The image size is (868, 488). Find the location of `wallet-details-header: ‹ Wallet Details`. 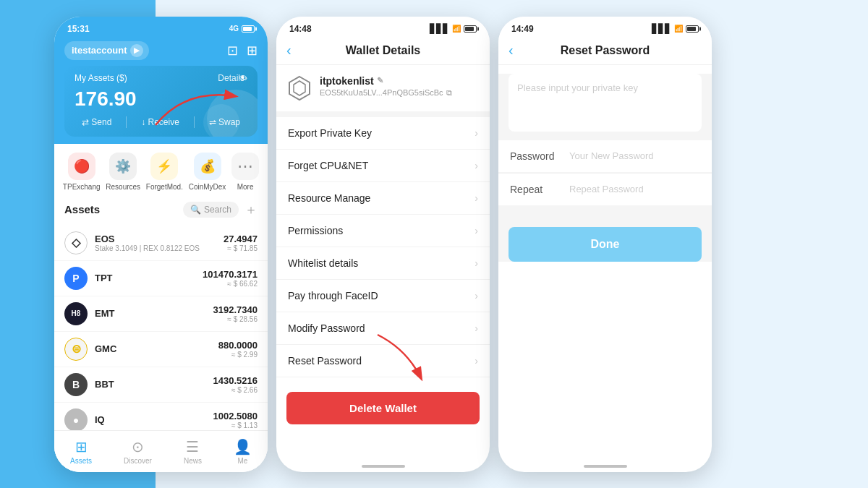

wallet-details-header: ‹ Wallet Details is located at coordinates (383, 51).